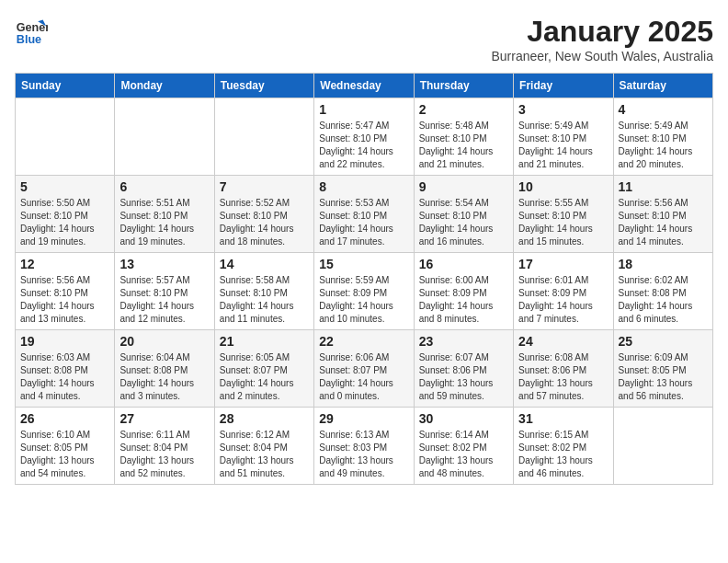 The width and height of the screenshot is (728, 563). Describe the element at coordinates (603, 56) in the screenshot. I see `location-title: Burraneer, New South Wales, Australia` at that location.